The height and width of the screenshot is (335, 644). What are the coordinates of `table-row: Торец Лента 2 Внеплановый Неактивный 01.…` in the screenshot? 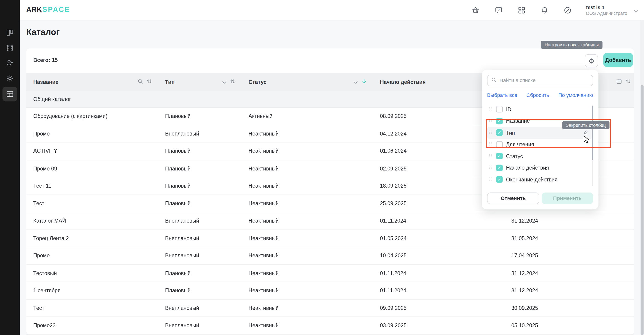 It's located at (330, 238).